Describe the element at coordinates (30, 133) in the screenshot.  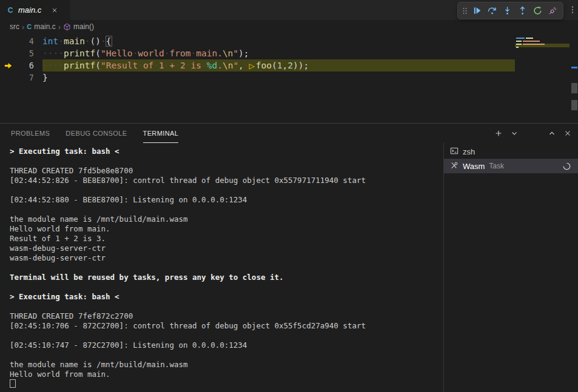
I see `panel-tab-problems: PROBLEMS` at that location.